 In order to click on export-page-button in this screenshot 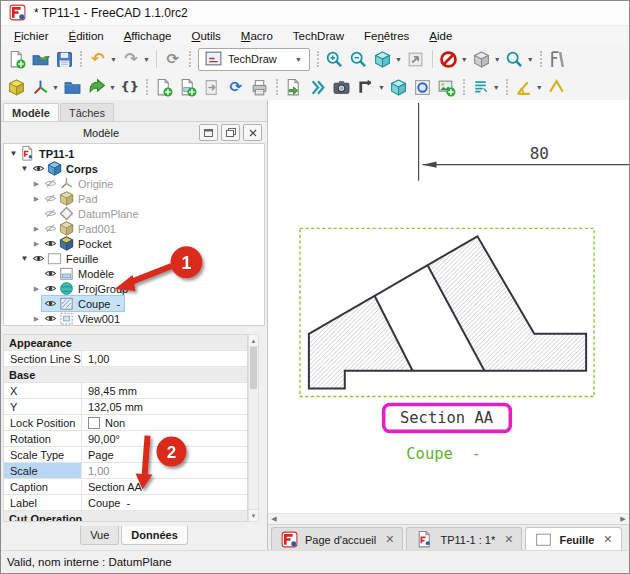, I will do `click(294, 87)`.